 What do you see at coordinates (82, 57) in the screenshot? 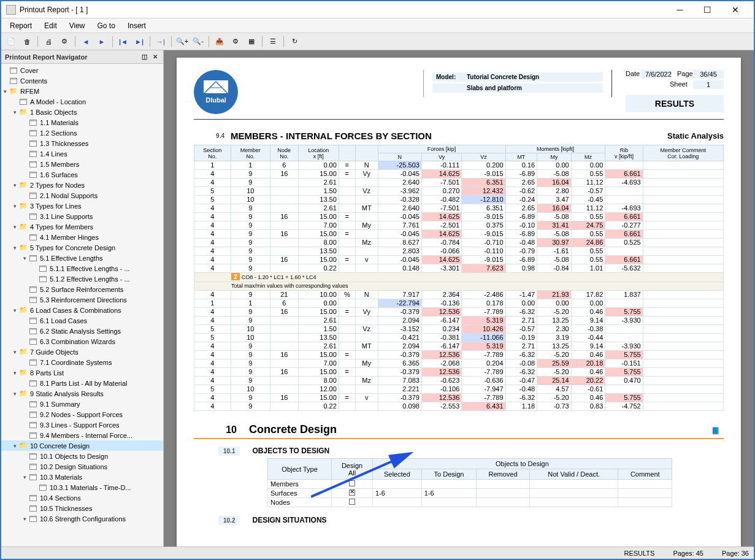
I see `navigator-header: Printout Report Navigator ◫ ✕` at bounding box center [82, 57].